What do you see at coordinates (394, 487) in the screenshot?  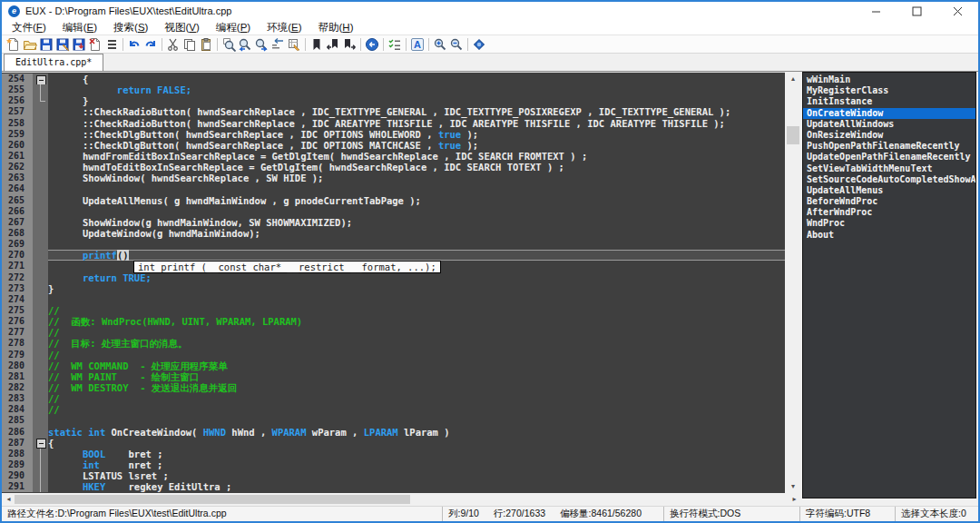 I see `code-line-291: 291 HKEY regkey_EditUltra ;` at bounding box center [394, 487].